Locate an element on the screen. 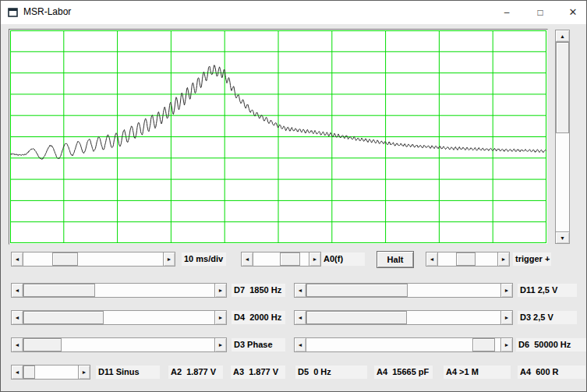 Image resolution: width=587 pixels, height=392 pixels. d3-phase-scrollbar: ◄► is located at coordinates (118, 344).